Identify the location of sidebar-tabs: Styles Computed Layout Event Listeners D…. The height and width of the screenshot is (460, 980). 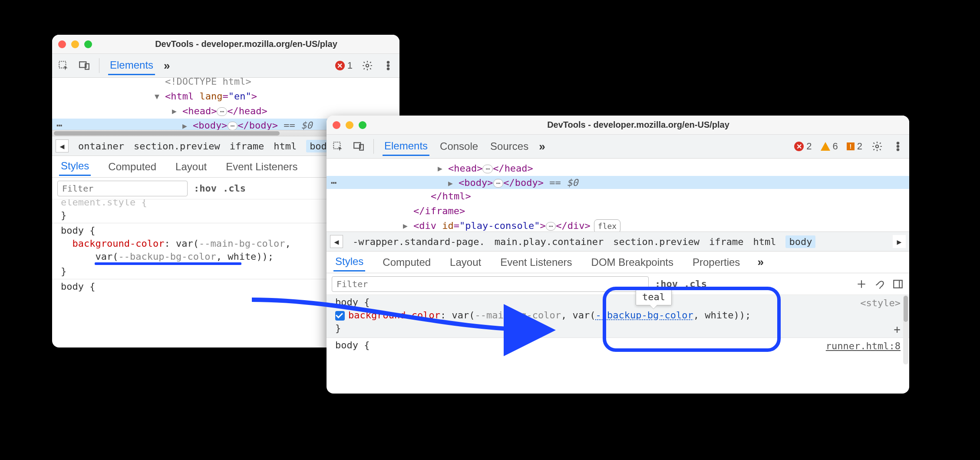
(618, 262).